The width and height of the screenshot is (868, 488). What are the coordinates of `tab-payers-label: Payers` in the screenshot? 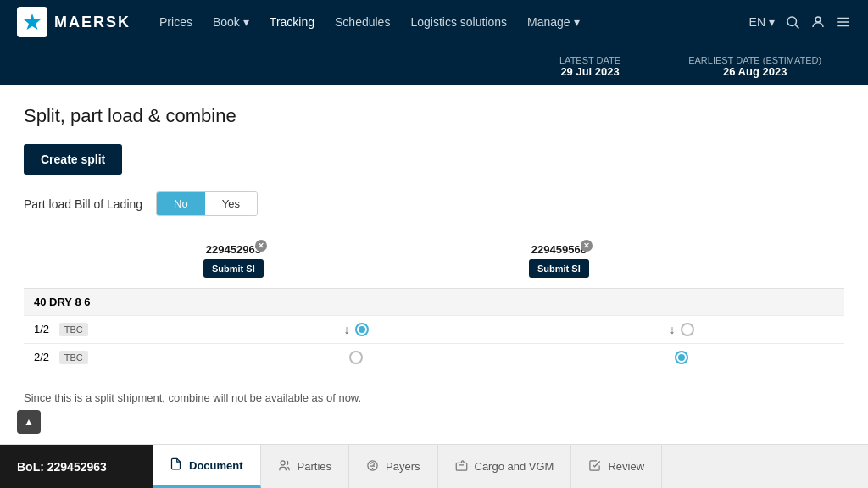 It's located at (403, 466).